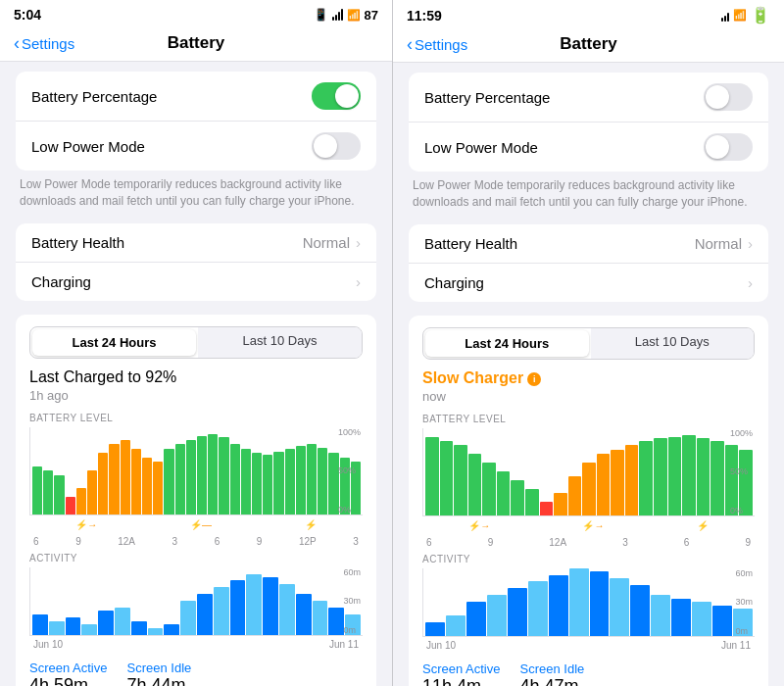  What do you see at coordinates (347, 96) in the screenshot?
I see `toggle-knob-bp-left` at bounding box center [347, 96].